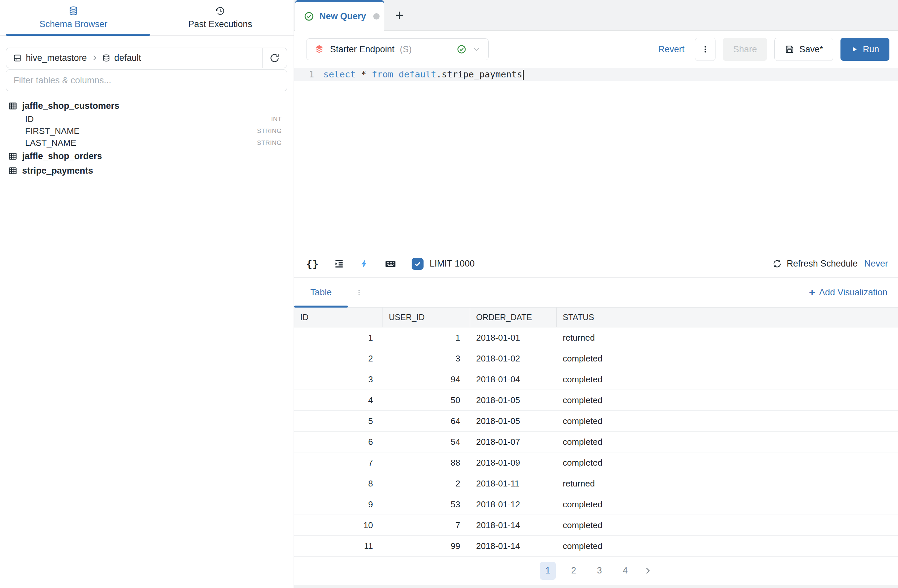 This screenshot has height=588, width=898. I want to click on breadcrumb-catalog: hive_metastore, so click(56, 58).